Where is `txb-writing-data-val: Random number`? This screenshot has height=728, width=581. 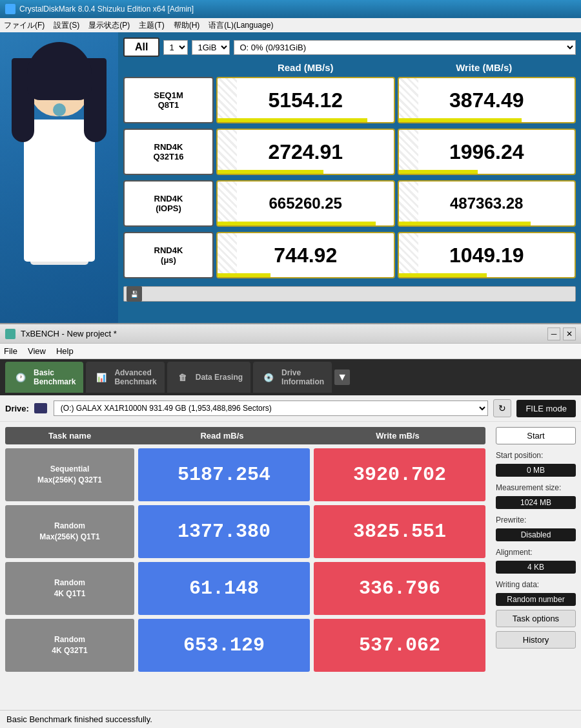
txb-writing-data-val: Random number is located at coordinates (536, 599).